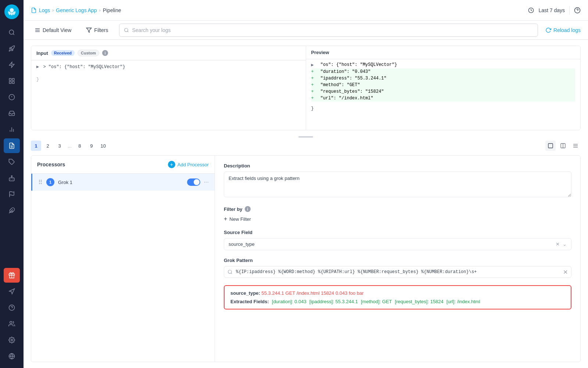 The width and height of the screenshot is (588, 368). I want to click on default-view-icon, so click(37, 30).